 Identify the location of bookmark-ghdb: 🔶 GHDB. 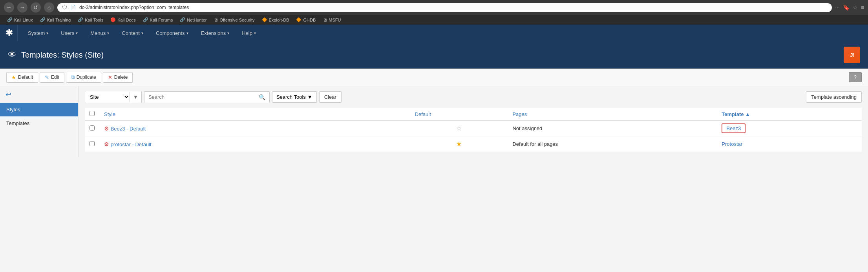
(306, 20).